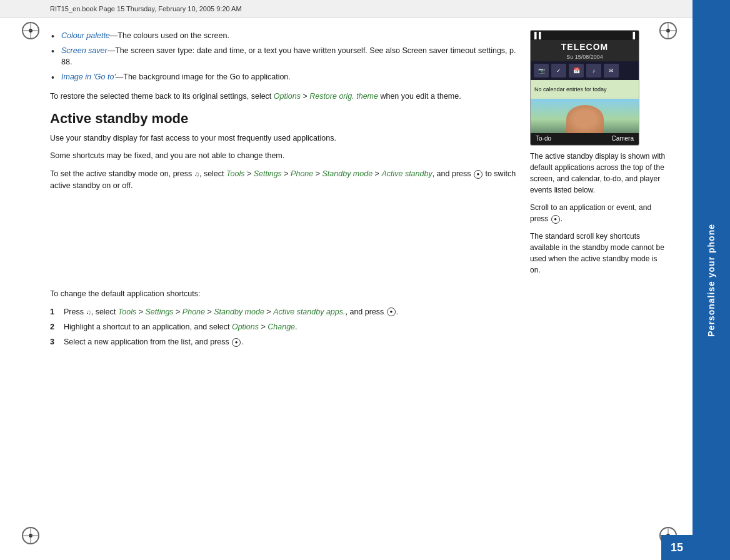  What do you see at coordinates (154, 342) in the screenshot?
I see `step3-text: Select a new application from the list, …` at bounding box center [154, 342].